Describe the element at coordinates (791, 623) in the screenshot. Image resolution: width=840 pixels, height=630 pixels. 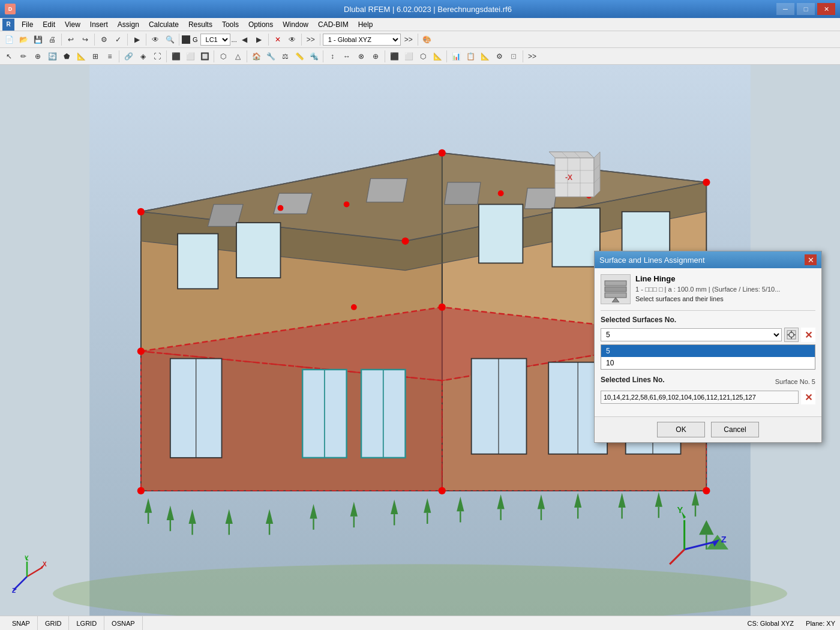
I see `status-right: CS: Global XYZ Plane: XY` at that location.